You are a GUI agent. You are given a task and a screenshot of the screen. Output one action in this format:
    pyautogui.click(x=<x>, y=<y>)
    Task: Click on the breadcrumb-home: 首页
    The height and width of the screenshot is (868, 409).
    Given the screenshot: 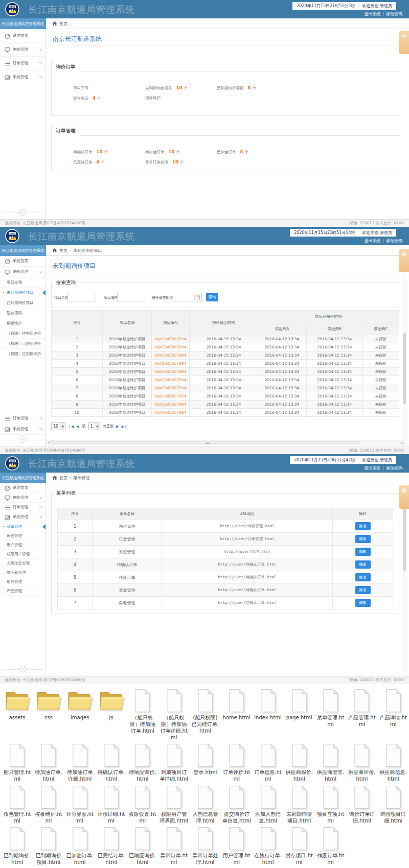 What is the action you would take?
    pyautogui.click(x=63, y=478)
    